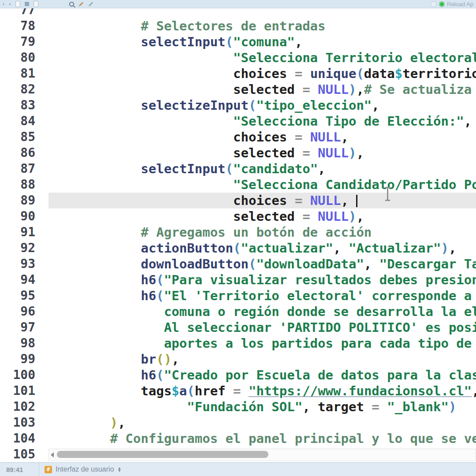 This screenshot has height=476, width=476. Describe the element at coordinates (238, 264) in the screenshot. I see `code-line: 93 downloadButton("downloadData", "Desca…` at that location.